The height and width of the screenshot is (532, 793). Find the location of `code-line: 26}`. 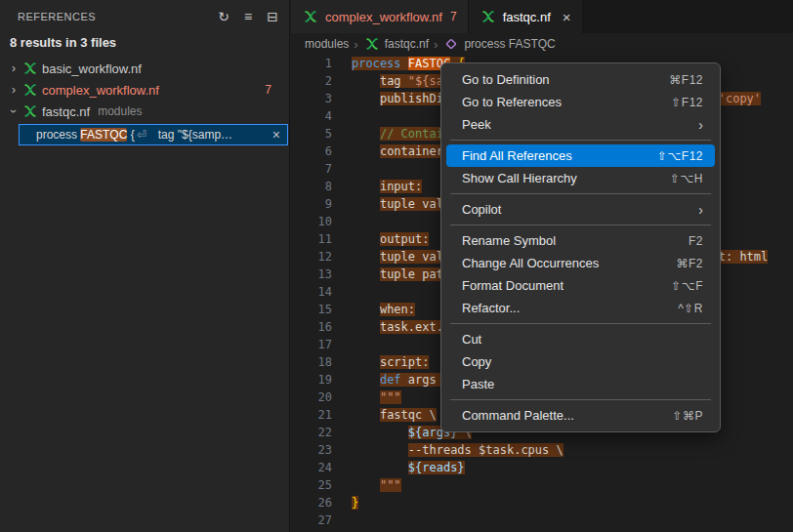

code-line: 26} is located at coordinates (542, 503).